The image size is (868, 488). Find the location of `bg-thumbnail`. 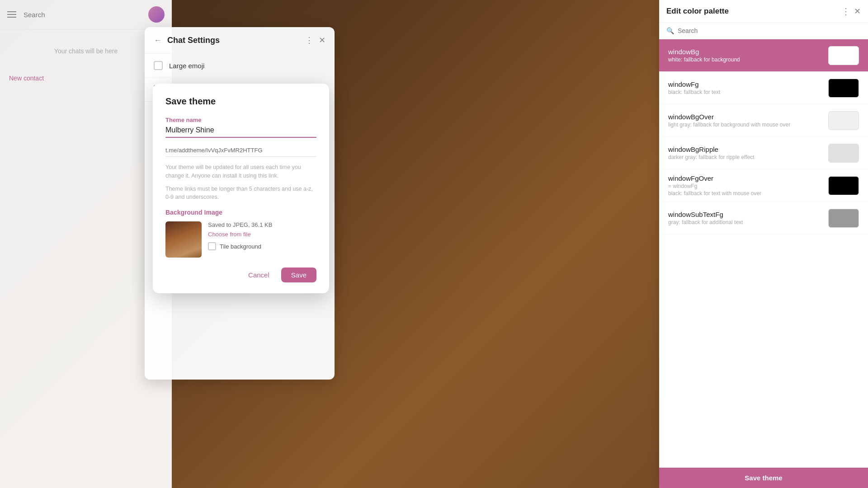

bg-thumbnail is located at coordinates (184, 239).